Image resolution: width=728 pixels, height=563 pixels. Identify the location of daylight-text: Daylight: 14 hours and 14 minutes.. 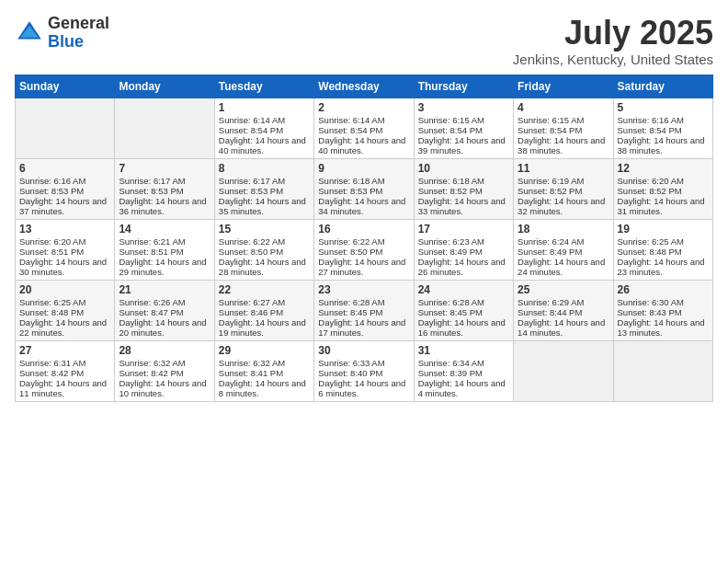
(563, 327).